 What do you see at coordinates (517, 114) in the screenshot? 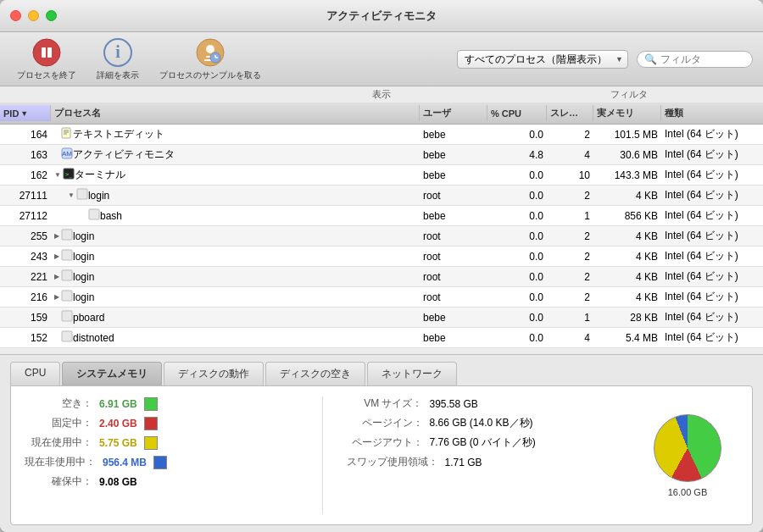
I see `header-cpu: % CPU` at bounding box center [517, 114].